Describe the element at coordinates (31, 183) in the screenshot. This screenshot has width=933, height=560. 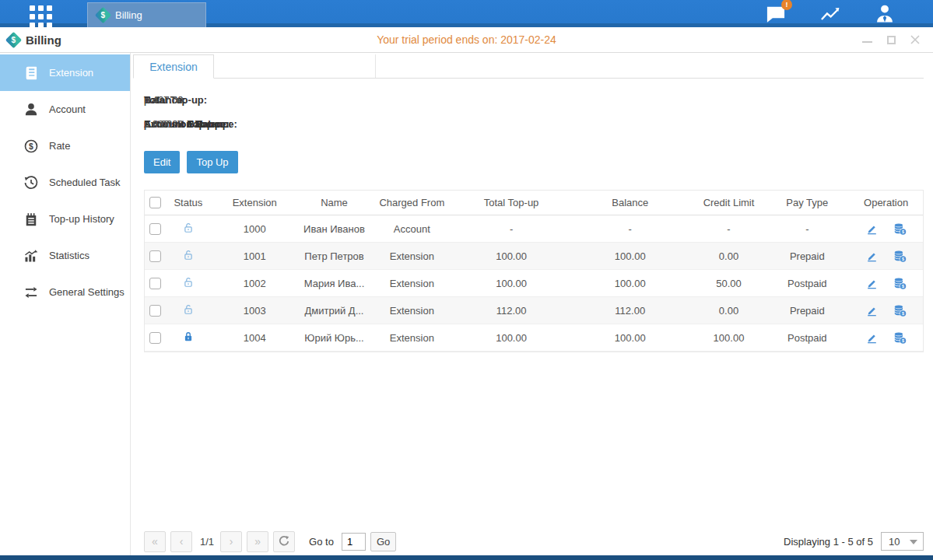
I see `clock-icon` at that location.